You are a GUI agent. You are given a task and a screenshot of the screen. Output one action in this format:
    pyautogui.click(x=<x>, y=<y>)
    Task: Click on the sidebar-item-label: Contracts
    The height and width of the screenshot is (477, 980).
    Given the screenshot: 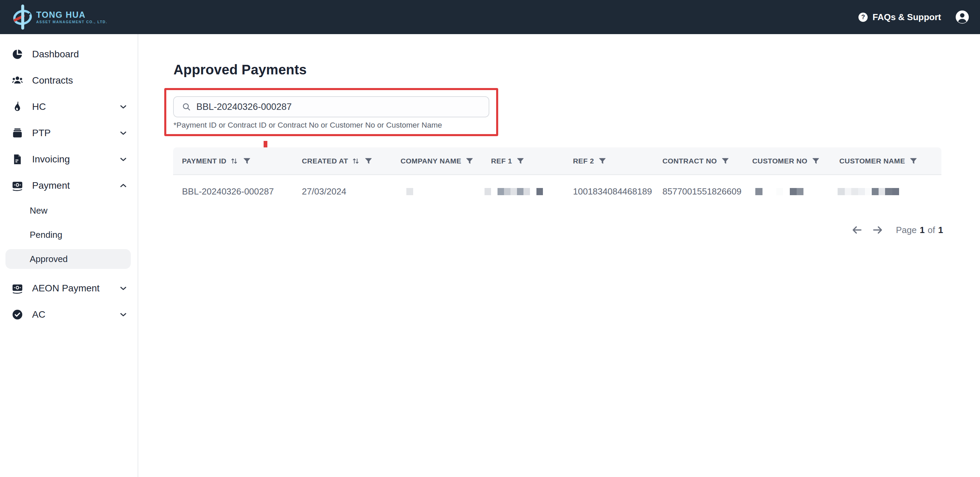 What is the action you would take?
    pyautogui.click(x=80, y=81)
    